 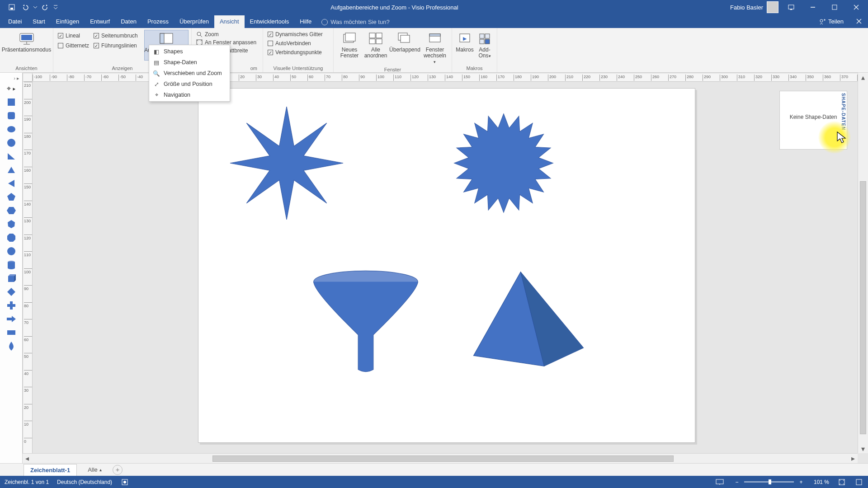 What do you see at coordinates (769, 482) in the screenshot?
I see `zoom-track` at bounding box center [769, 482].